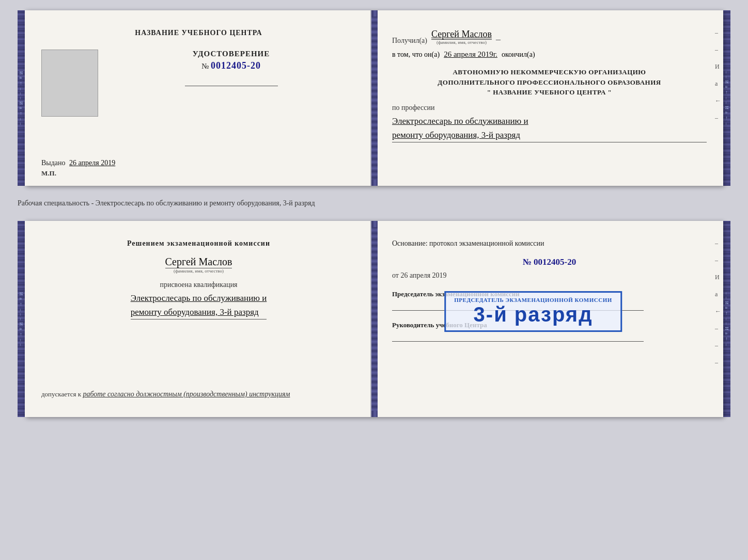 The width and height of the screenshot is (748, 560). What do you see at coordinates (550, 72) in the screenshot?
I see `org-line1: АВТОНОМНУЮ НЕКОММЕРЧЕСКУЮ ОРГАНИЗАЦИЮ` at bounding box center [550, 72].